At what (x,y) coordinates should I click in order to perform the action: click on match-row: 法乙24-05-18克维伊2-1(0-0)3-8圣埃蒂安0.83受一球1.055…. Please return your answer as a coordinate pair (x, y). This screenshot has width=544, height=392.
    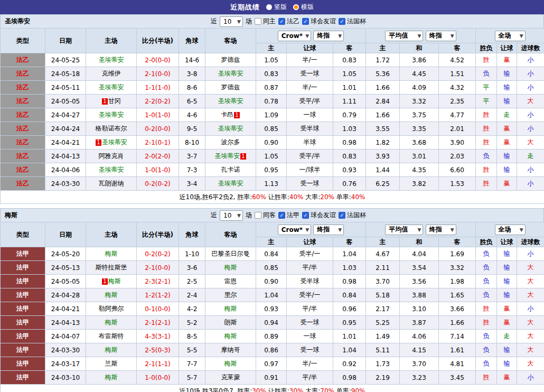
    Looking at the image, I should click on (273, 74).